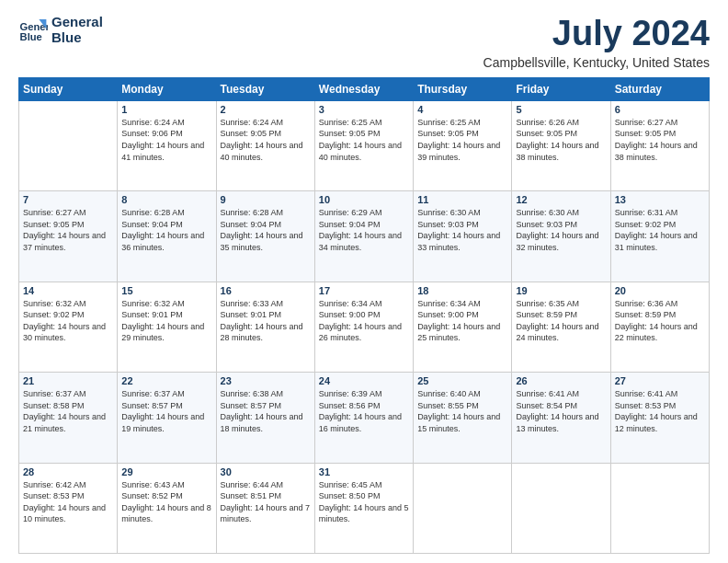 The height and width of the screenshot is (563, 728). I want to click on day-number: 26, so click(561, 381).